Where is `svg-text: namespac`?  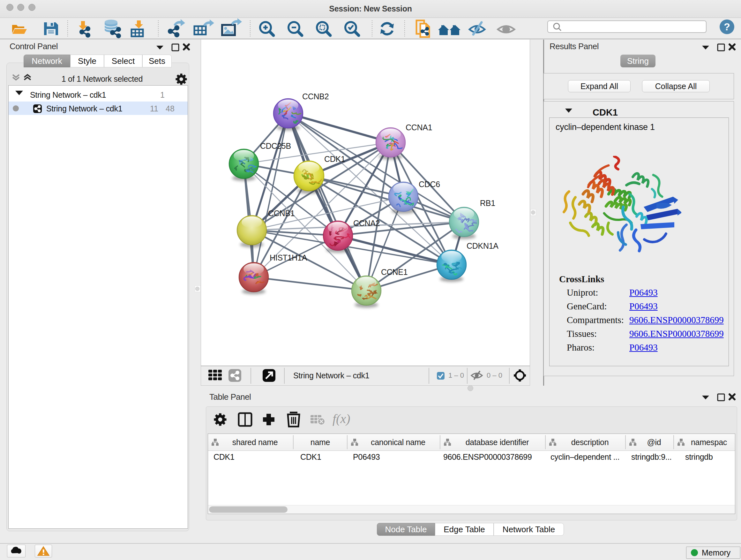 svg-text: namespac is located at coordinates (709, 442).